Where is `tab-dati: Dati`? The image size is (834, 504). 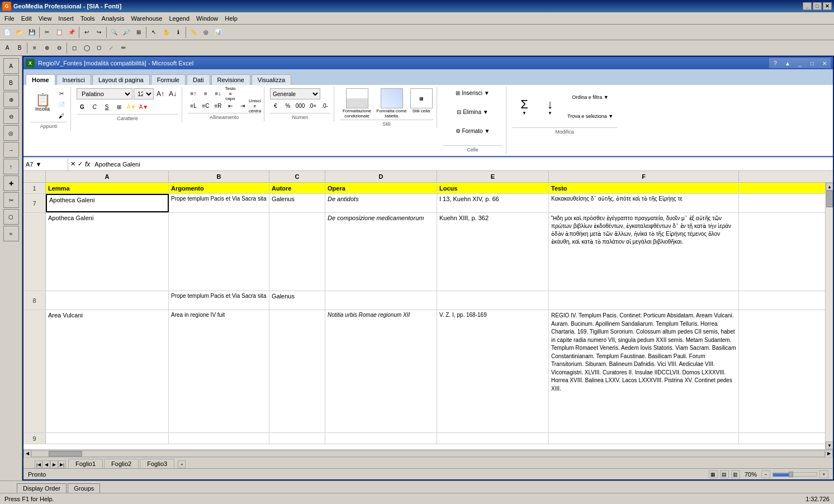
tab-dati: Dati is located at coordinates (198, 79).